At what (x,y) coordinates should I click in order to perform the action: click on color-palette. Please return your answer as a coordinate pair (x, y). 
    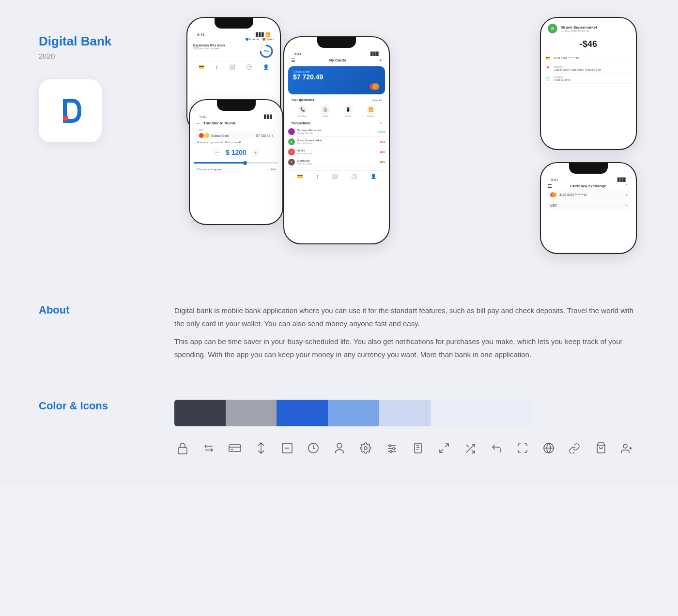
    Looking at the image, I should click on (354, 413).